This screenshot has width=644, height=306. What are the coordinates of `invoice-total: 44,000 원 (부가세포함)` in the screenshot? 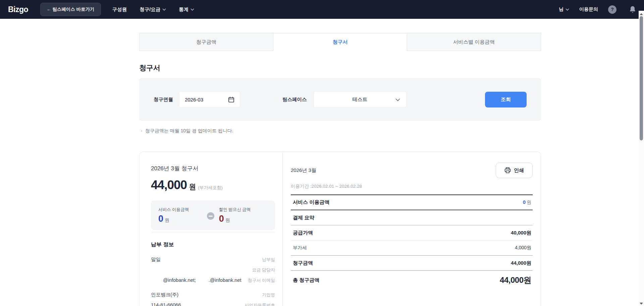 It's located at (213, 185).